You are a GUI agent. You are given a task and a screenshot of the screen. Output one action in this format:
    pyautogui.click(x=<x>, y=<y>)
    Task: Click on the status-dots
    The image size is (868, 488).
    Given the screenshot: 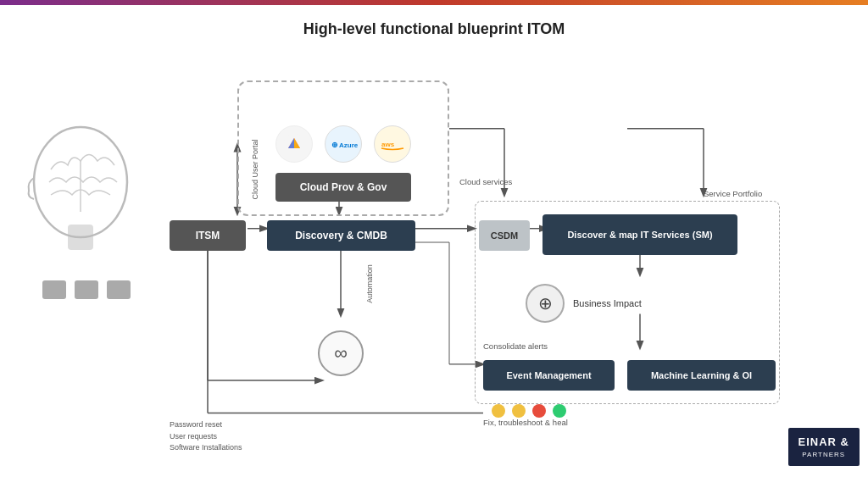 What is the action you would take?
    pyautogui.click(x=529, y=411)
    